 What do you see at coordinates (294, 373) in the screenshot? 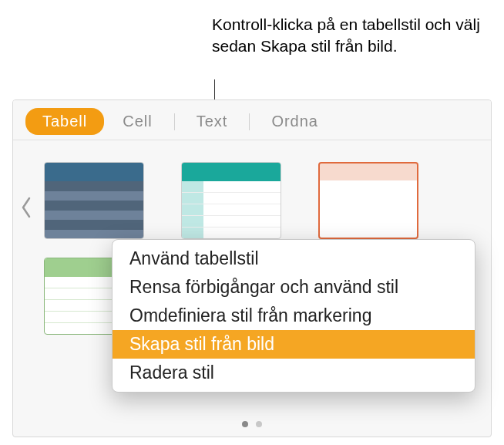
I see `menu-item-delete-style: Radera stil` at bounding box center [294, 373].